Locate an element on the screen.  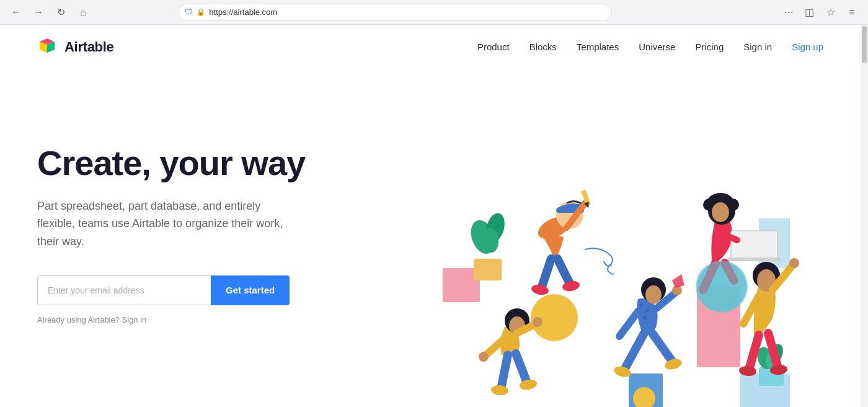
logo-icon is located at coordinates (48, 47).